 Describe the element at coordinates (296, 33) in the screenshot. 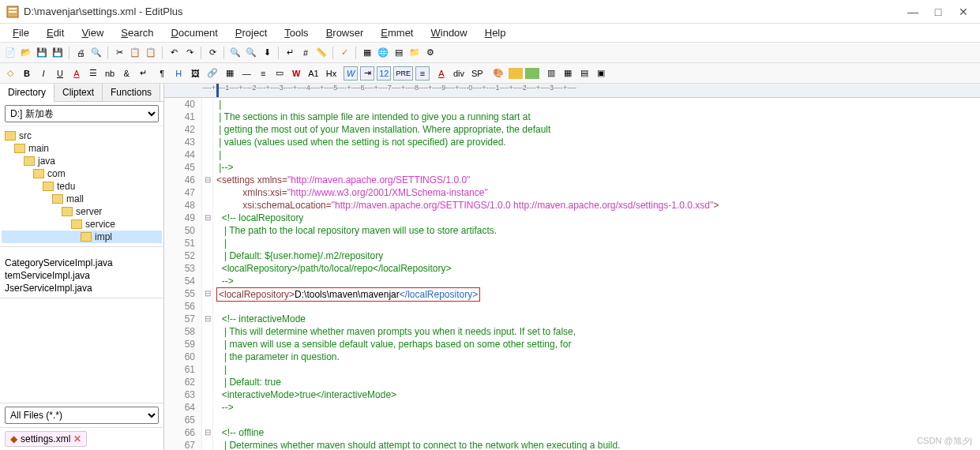

I see `menu-tools: Tools` at that location.